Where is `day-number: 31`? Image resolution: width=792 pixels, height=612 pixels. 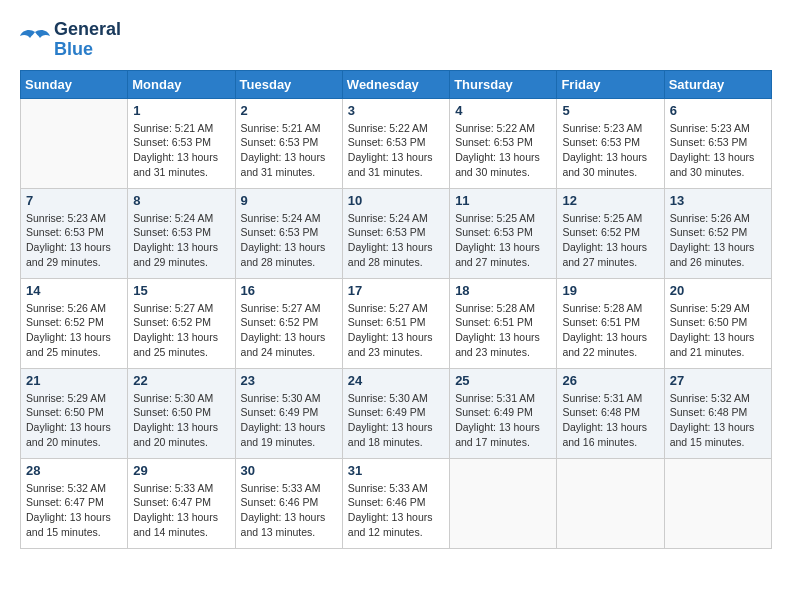 day-number: 31 is located at coordinates (396, 470).